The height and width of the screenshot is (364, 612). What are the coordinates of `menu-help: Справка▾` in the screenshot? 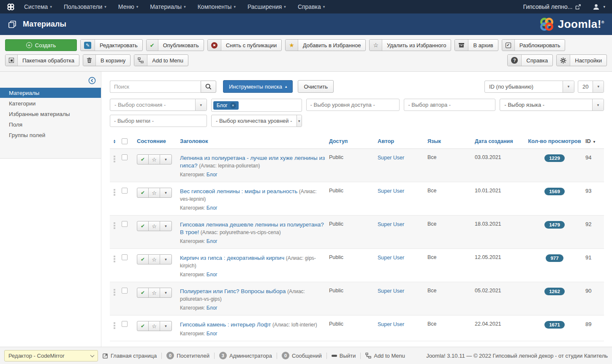 It's located at (311, 7).